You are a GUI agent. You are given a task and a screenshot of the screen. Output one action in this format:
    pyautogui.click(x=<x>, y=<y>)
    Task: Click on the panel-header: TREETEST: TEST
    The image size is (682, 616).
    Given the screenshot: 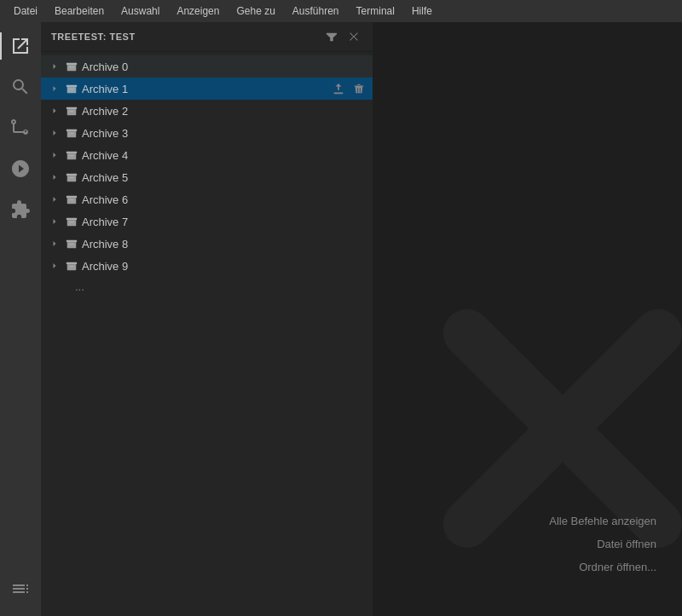 What is the action you would take?
    pyautogui.click(x=206, y=37)
    